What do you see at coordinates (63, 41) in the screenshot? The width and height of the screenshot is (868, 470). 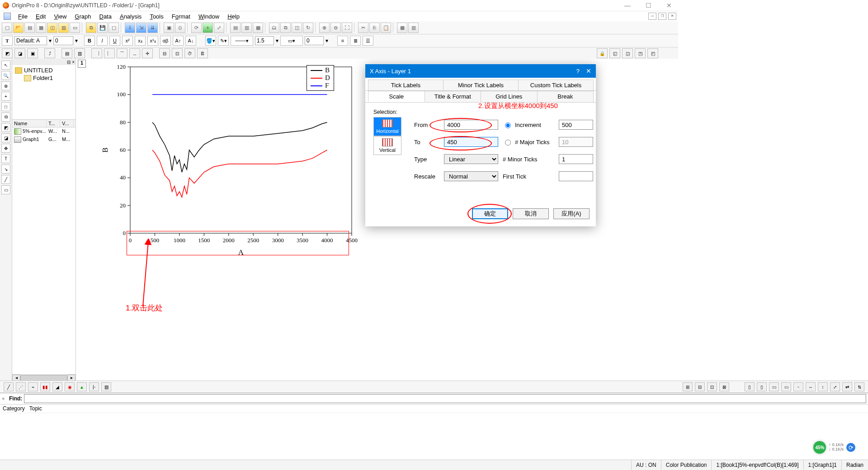 I see `font-size-input` at bounding box center [63, 41].